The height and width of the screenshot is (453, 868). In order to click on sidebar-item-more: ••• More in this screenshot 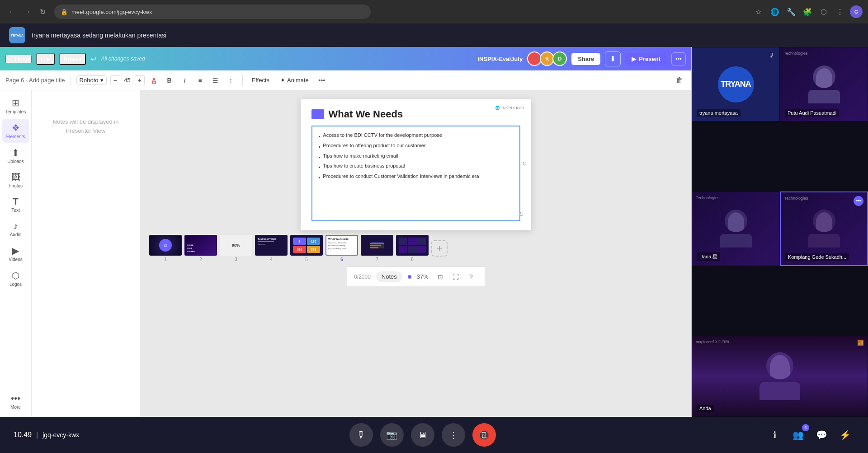, I will do `click(16, 402)`.